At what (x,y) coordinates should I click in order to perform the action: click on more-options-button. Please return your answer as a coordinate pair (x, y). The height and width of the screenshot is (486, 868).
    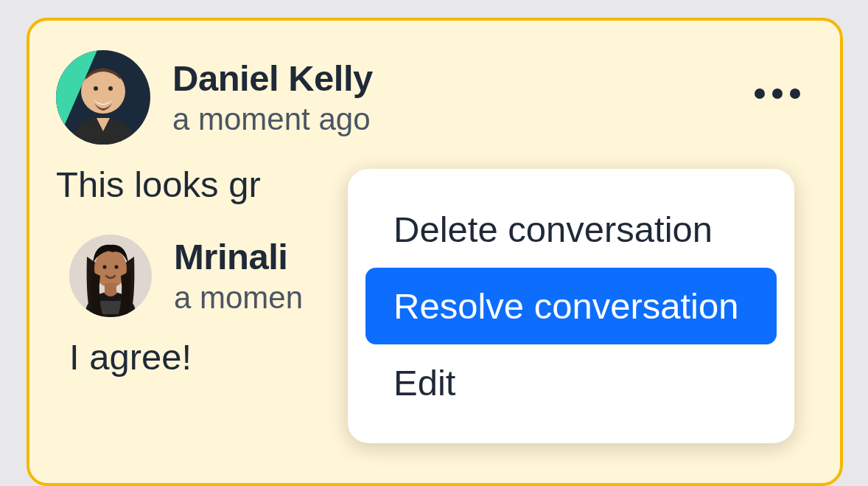
    Looking at the image, I should click on (777, 94).